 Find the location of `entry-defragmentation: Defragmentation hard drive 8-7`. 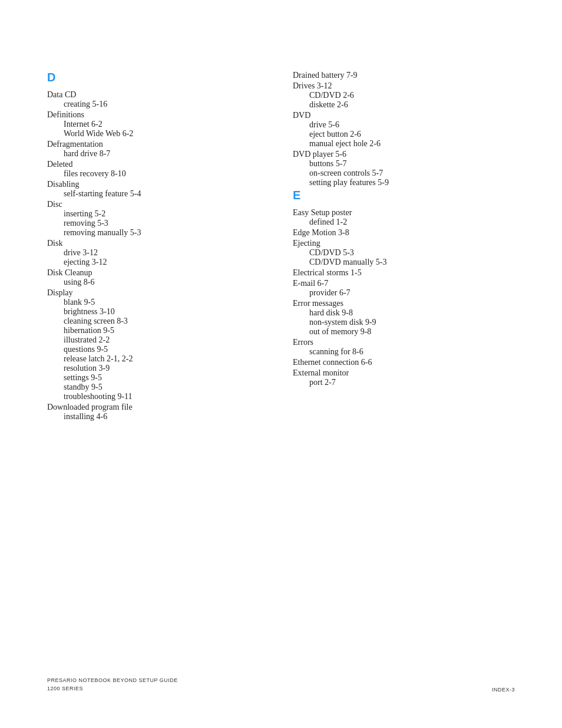

entry-defragmentation: Defragmentation hard drive 8-7 is located at coordinates (158, 149).